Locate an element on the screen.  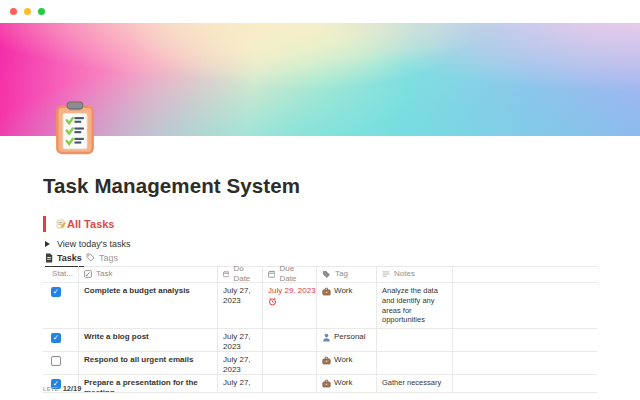
due-date-cell: July 29, 2023 is located at coordinates (290, 306).